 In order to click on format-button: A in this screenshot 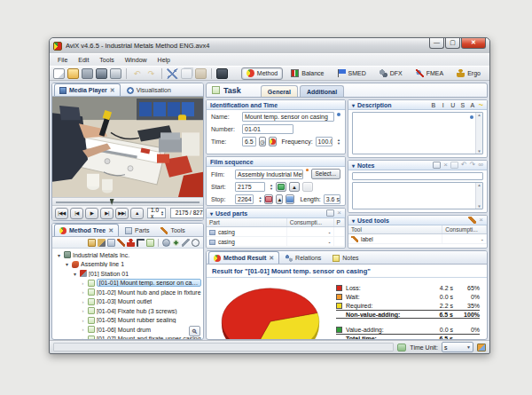, I will do `click(473, 105)`.